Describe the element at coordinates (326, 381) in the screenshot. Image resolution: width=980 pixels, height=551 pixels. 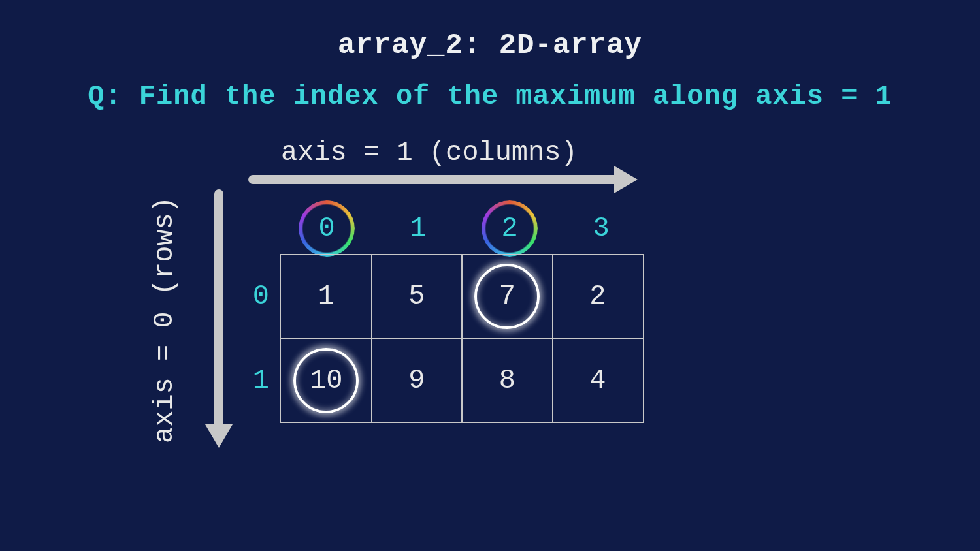
I see `cell-value: 10` at that location.